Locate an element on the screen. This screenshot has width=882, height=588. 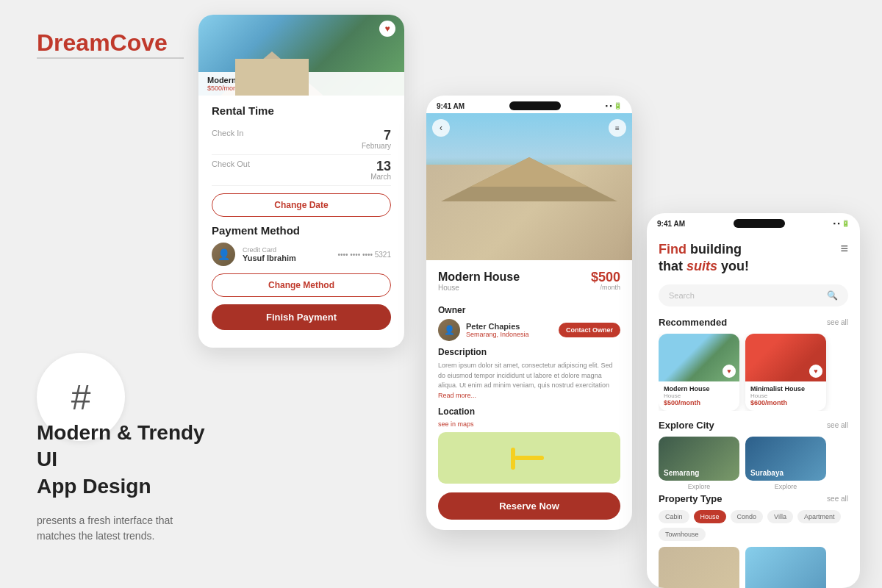
headline-that: that is located at coordinates (673, 266).